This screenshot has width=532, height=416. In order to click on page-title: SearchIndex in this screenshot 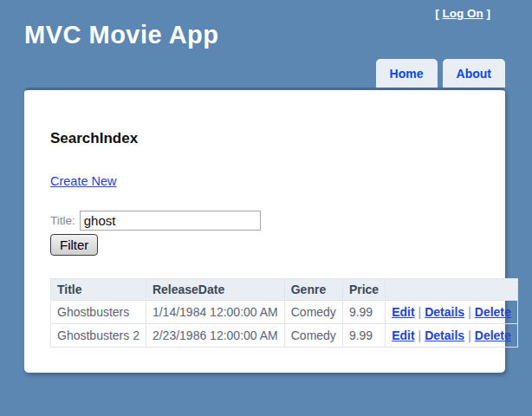, I will do `click(265, 139)`.